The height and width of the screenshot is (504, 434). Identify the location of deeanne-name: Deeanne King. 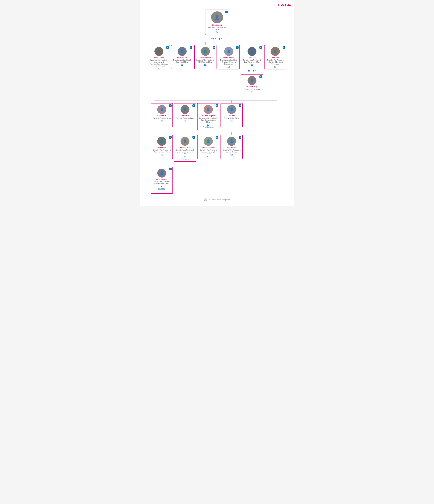
(185, 147).